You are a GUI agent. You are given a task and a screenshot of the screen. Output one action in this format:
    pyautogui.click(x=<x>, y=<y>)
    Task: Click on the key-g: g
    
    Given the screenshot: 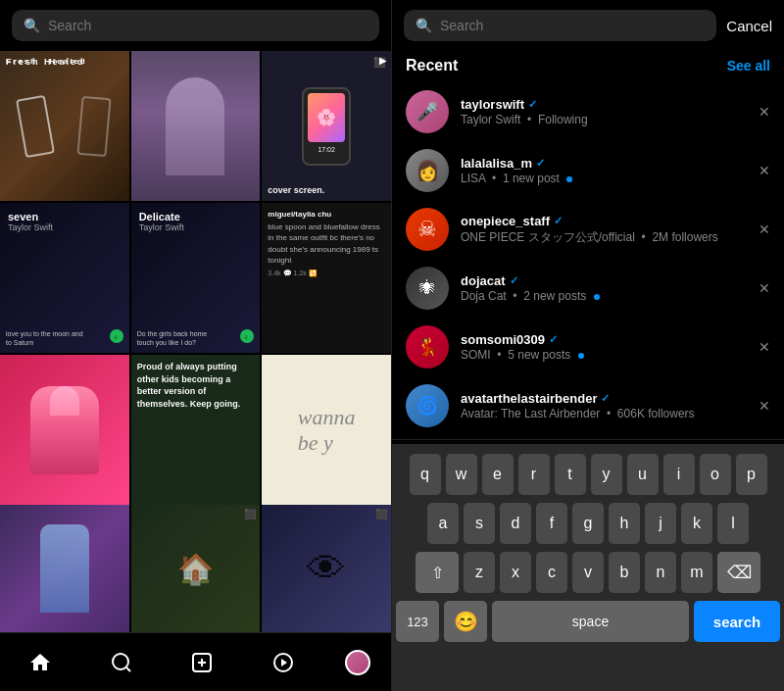 What is the action you would take?
    pyautogui.click(x=588, y=523)
    